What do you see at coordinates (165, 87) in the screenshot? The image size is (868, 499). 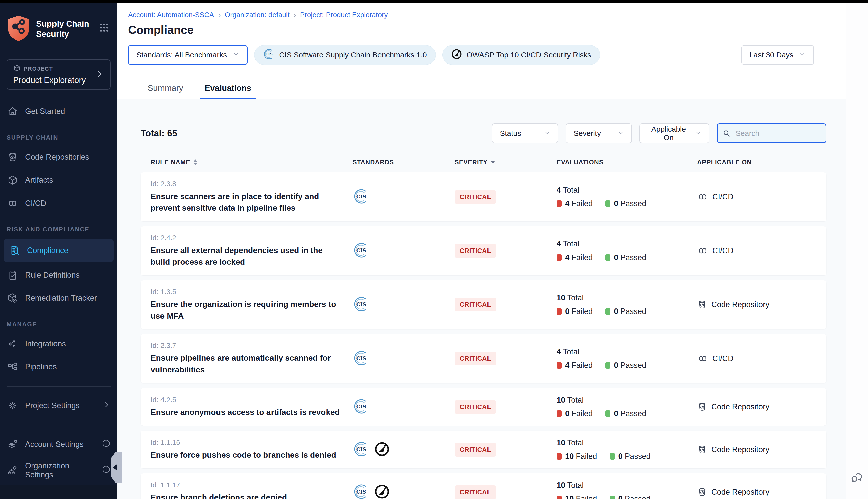 I see `tab-summary: Summary` at bounding box center [165, 87].